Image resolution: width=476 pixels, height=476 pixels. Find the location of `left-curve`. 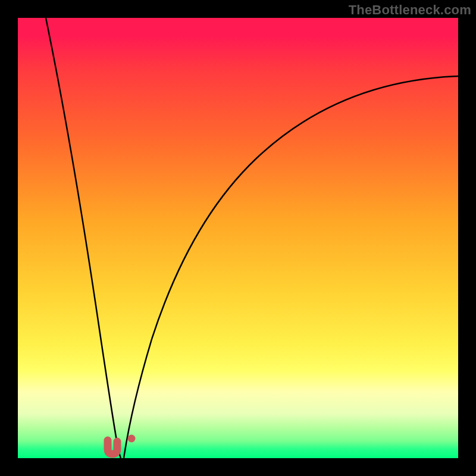

left-curve is located at coordinates (83, 238).